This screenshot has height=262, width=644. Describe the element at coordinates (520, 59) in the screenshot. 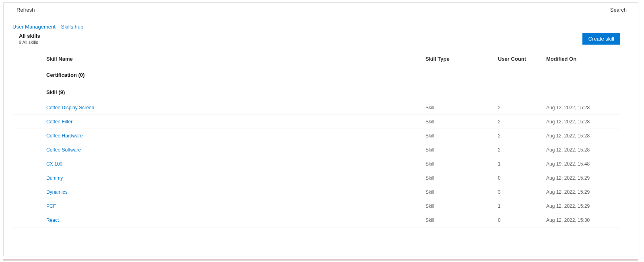

I see `col-user-count: User Count` at that location.